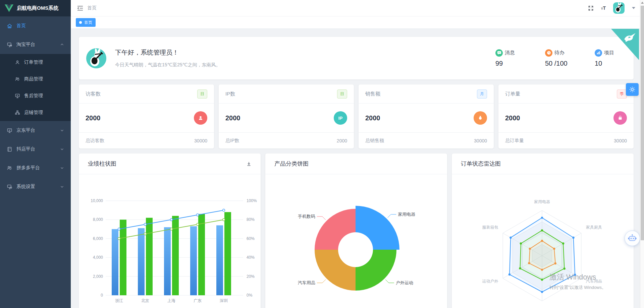 Image resolution: width=644 pixels, height=308 pixels. Describe the element at coordinates (36, 79) in the screenshot. I see `sidebar-item-product-management: 商品管理` at that location.